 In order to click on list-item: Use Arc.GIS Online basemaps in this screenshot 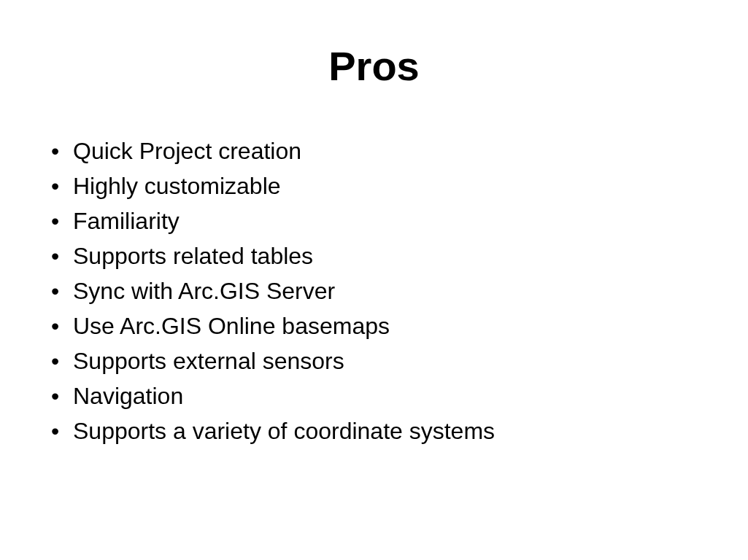, I will do `click(400, 326)`.